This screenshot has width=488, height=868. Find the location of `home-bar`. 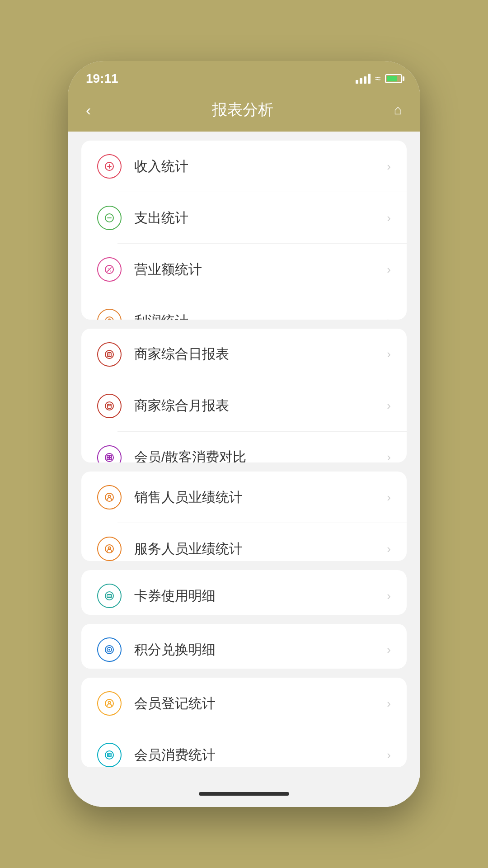

home-bar is located at coordinates (244, 794).